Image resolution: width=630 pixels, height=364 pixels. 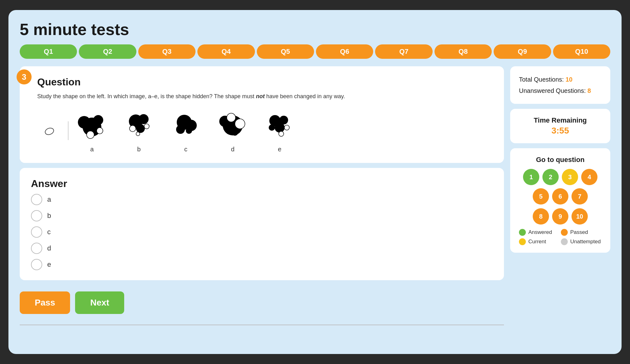 What do you see at coordinates (564, 232) in the screenshot?
I see `legend-dot-orange` at bounding box center [564, 232].